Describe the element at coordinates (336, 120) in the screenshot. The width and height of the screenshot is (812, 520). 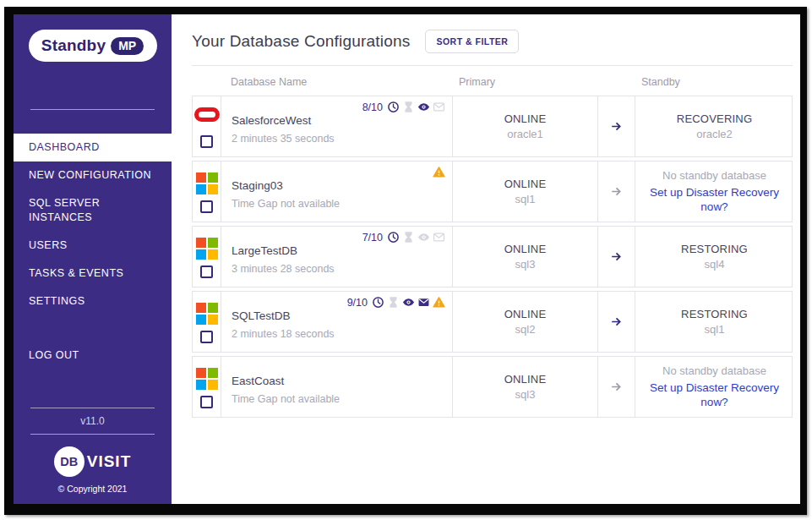
I see `database-name: SalesforceWest` at that location.